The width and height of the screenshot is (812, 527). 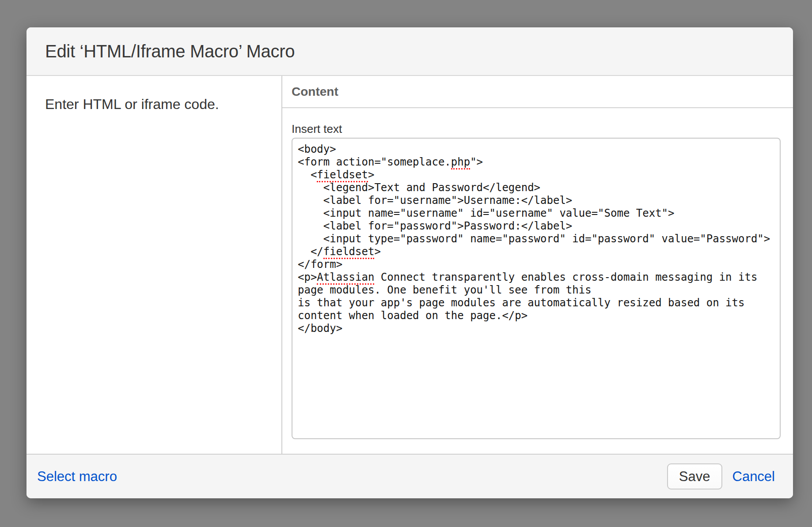 What do you see at coordinates (410, 476) in the screenshot?
I see `dialog-footer: Select macro Save Cancel` at bounding box center [410, 476].